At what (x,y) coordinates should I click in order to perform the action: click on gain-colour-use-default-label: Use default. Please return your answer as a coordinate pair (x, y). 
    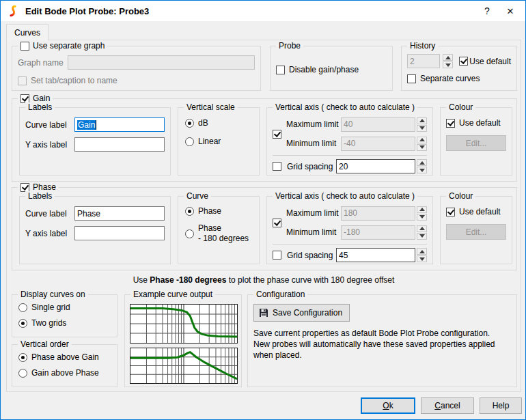
    Looking at the image, I should click on (480, 123).